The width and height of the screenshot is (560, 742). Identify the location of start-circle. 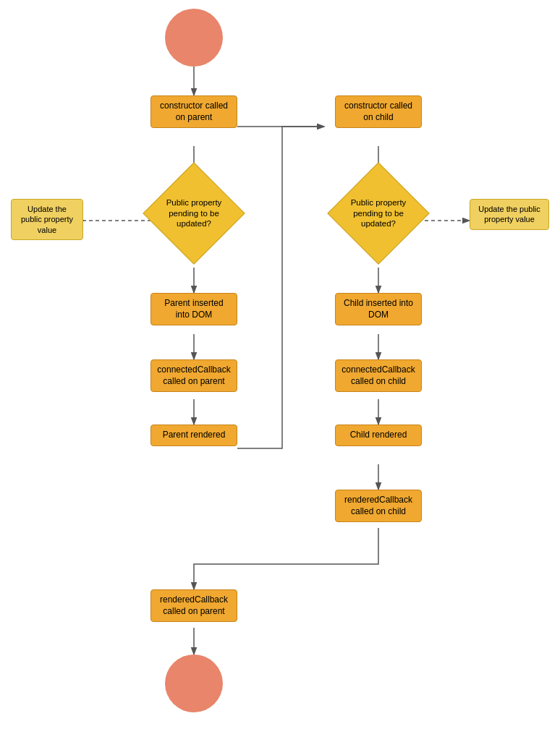
(194, 38).